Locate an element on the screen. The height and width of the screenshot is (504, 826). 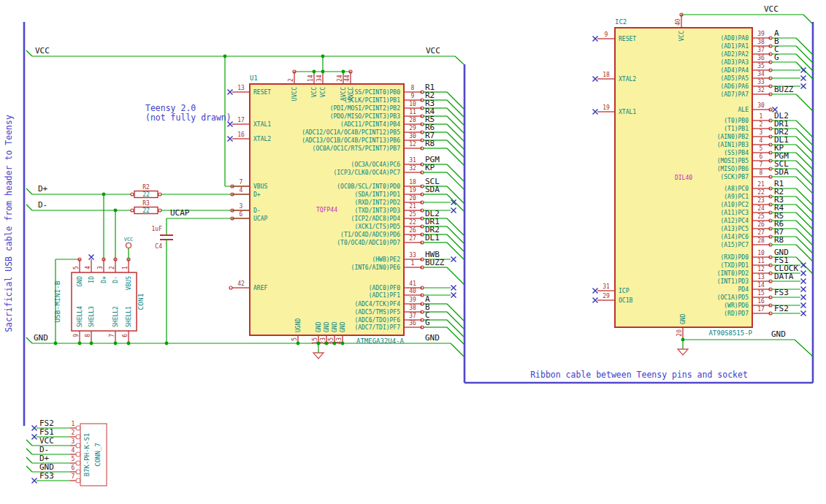
pin-name: (SS)PB4 is located at coordinates (736, 153).